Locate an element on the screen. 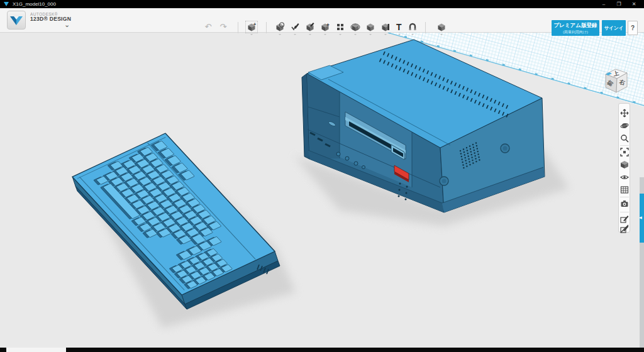 This screenshot has height=352, width=644. help-button: ? is located at coordinates (633, 28).